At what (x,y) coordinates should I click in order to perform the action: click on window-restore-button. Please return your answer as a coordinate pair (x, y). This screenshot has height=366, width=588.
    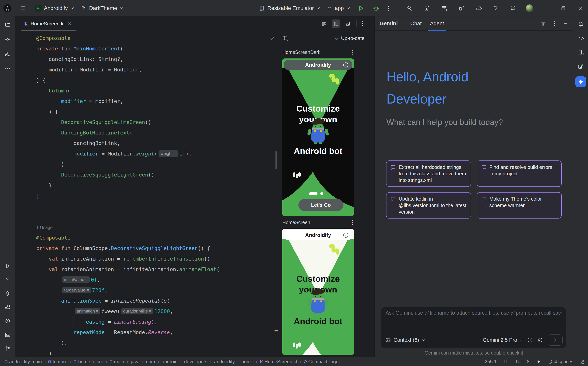
    Looking at the image, I should click on (563, 8).